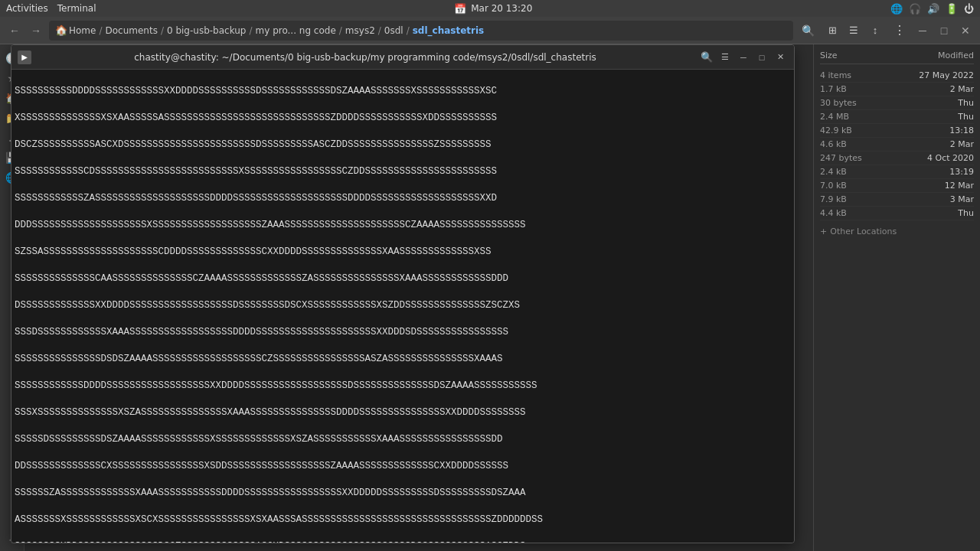 The width and height of the screenshot is (980, 551). What do you see at coordinates (959, 185) in the screenshot?
I see `item-date: 12 Mar` at bounding box center [959, 185].